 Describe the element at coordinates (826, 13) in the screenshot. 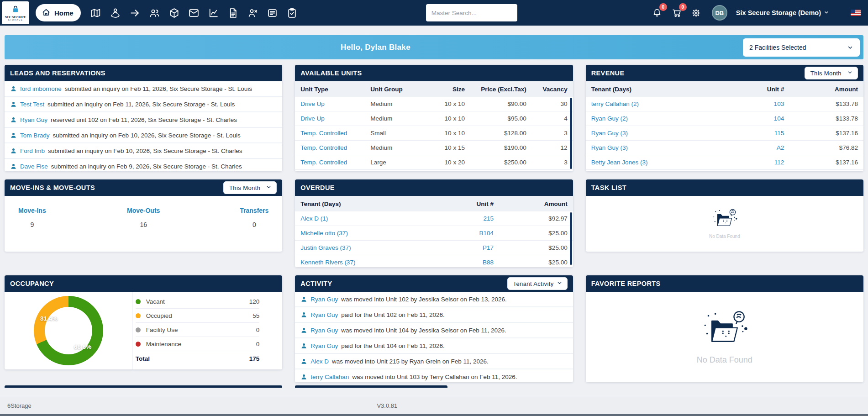

I see `chevron-down-icon` at that location.